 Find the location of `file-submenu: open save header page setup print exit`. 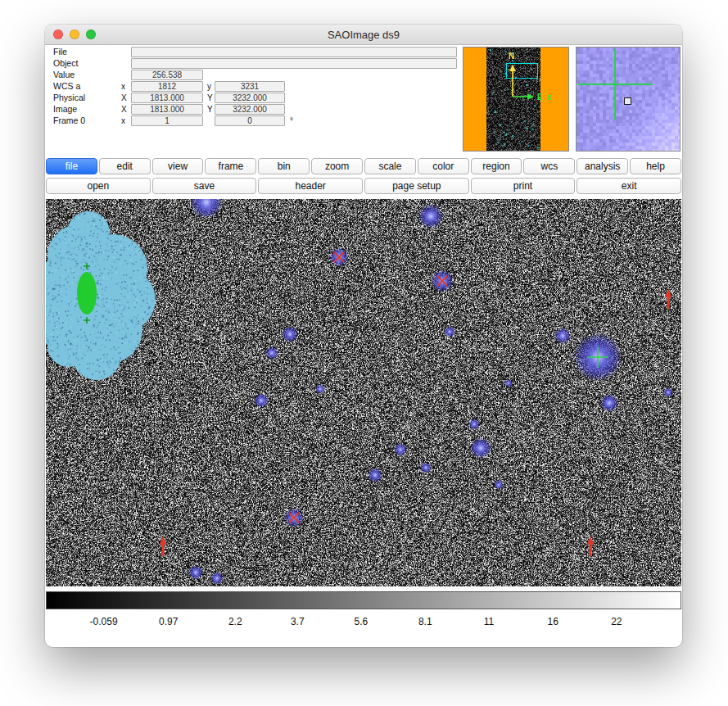

file-submenu: open save header page setup print exit is located at coordinates (364, 186).